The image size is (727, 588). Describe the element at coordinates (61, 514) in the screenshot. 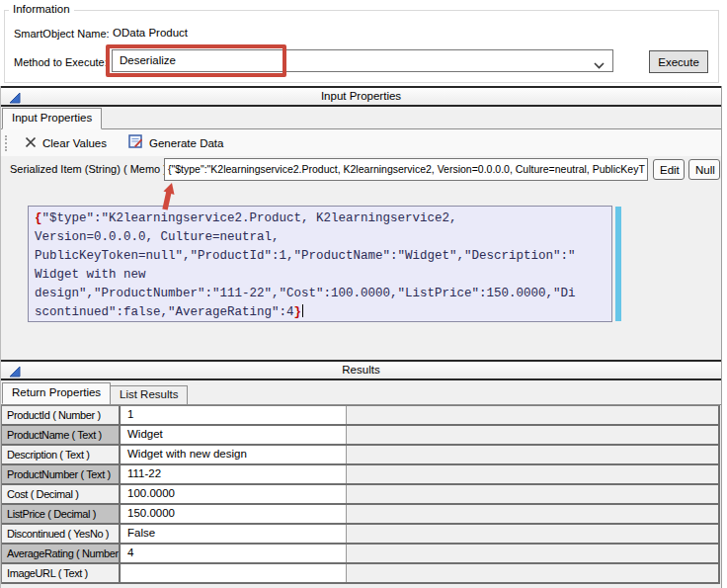

I see `row-label: ListPrice ( Decimal )` at that location.